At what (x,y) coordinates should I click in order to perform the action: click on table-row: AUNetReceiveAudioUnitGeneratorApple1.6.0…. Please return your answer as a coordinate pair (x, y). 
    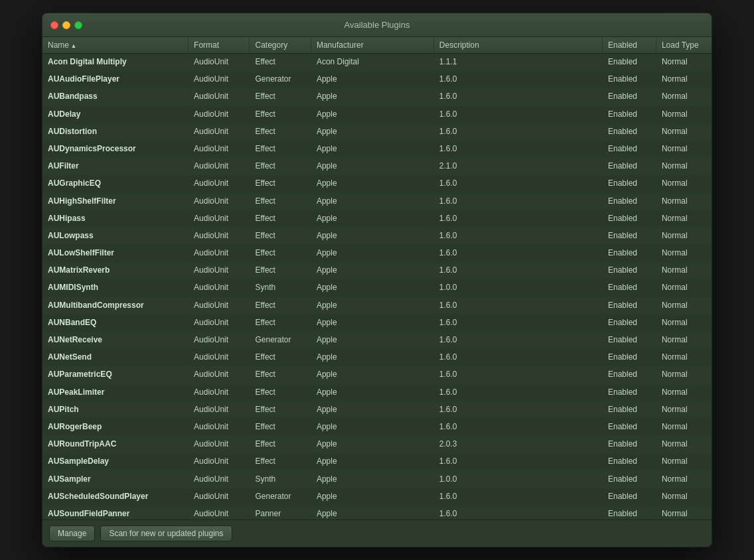
    Looking at the image, I should click on (377, 340).